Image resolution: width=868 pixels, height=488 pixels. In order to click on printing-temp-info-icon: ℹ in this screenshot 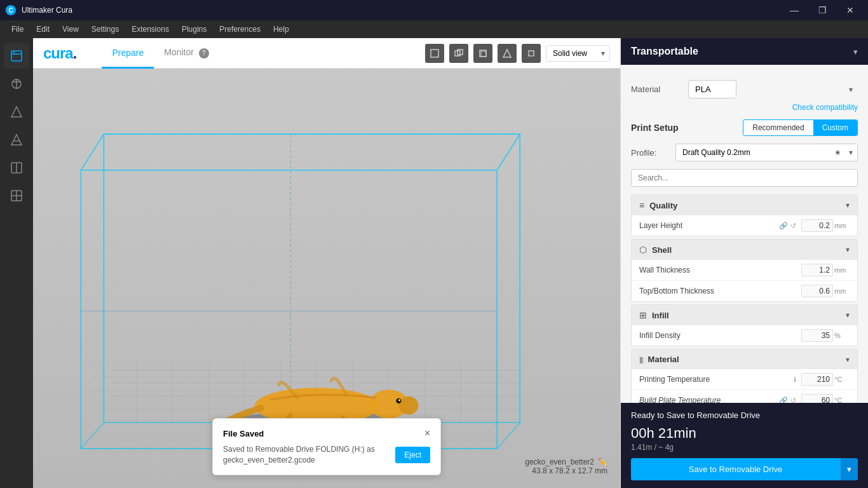, I will do `click(795, 380)`.